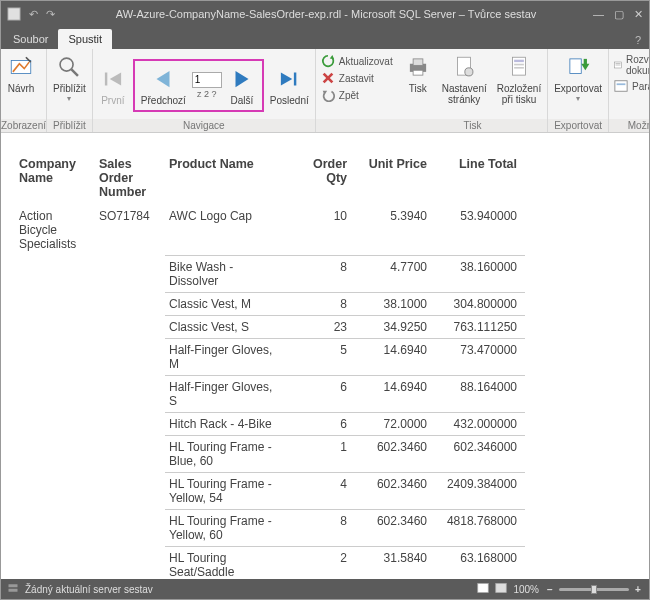  What do you see at coordinates (550, 590) in the screenshot?
I see `zoom-out-button: −` at bounding box center [550, 590].